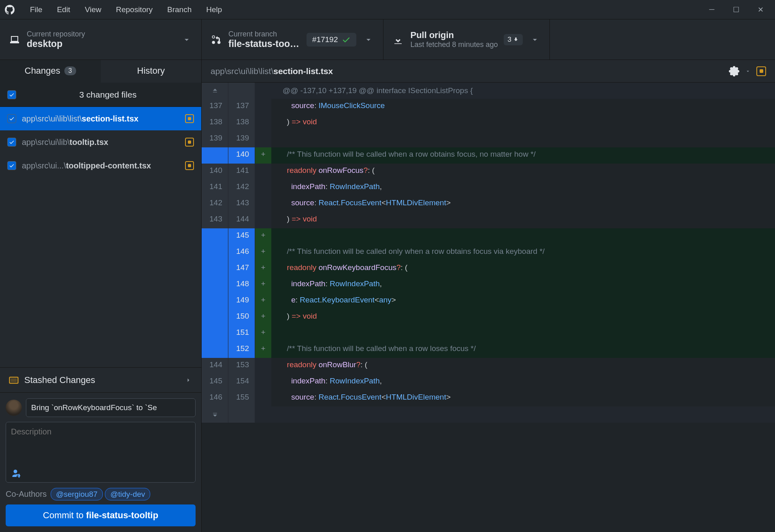 The image size is (775, 532). Describe the element at coordinates (388, 10) in the screenshot. I see `titlebar: FileEditViewRepositoryBranchHelp ─ ☐ ✕` at that location.